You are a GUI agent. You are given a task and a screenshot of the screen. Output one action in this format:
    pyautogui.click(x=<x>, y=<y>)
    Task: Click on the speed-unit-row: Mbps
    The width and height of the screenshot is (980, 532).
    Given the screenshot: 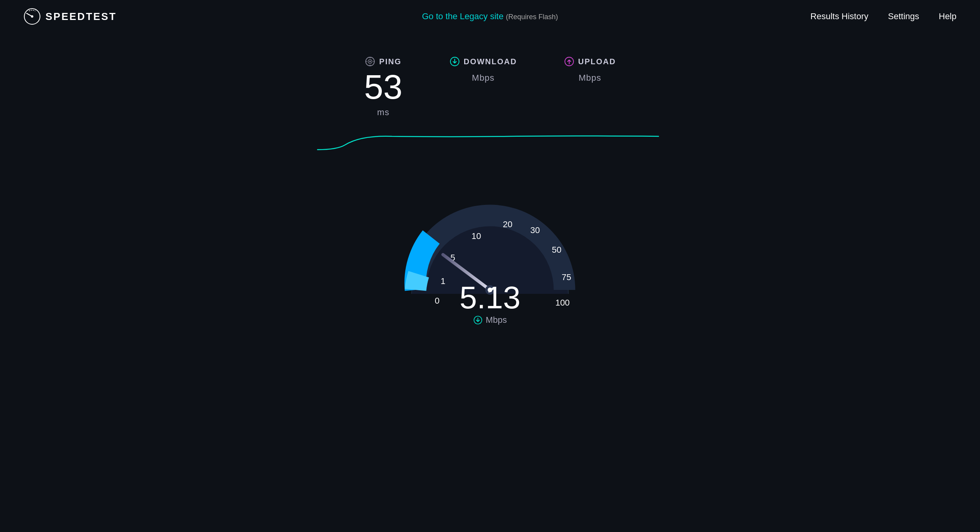 What is the action you would take?
    pyautogui.click(x=490, y=320)
    